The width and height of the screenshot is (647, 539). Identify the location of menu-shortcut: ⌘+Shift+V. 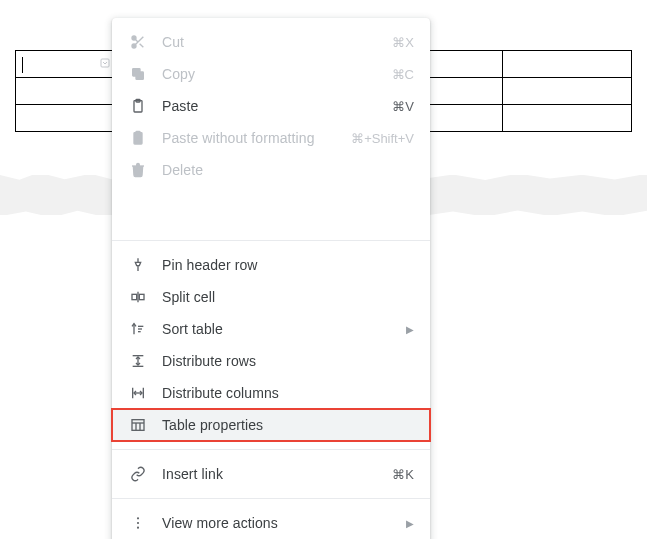
(382, 138).